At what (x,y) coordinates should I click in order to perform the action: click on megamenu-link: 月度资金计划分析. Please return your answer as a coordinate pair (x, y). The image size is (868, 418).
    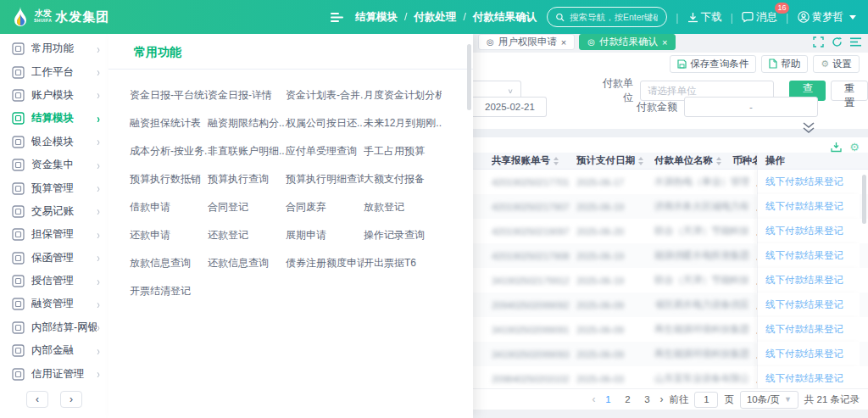
    Looking at the image, I should click on (403, 95).